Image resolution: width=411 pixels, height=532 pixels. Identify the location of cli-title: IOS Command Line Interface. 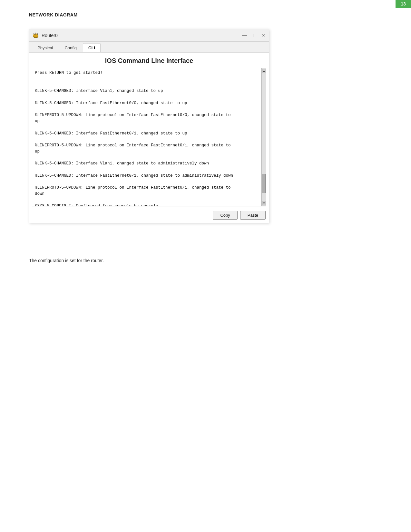
(149, 60).